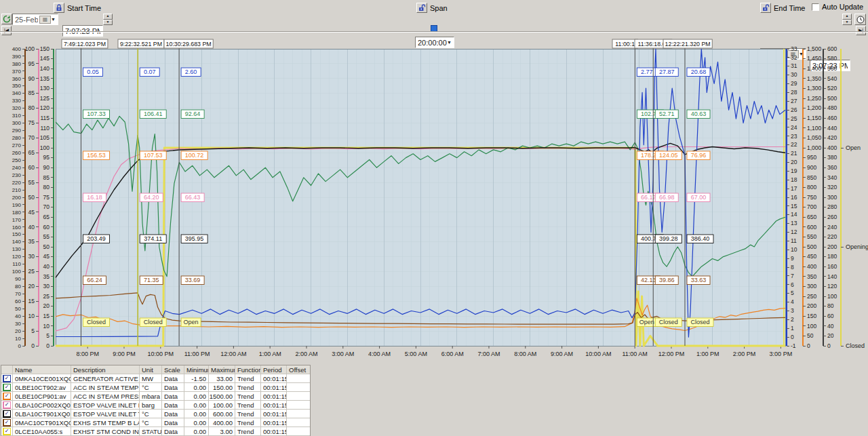 This screenshot has height=436, width=868. What do you see at coordinates (174, 370) in the screenshot?
I see `column-header-scale: Scale` at bounding box center [174, 370].